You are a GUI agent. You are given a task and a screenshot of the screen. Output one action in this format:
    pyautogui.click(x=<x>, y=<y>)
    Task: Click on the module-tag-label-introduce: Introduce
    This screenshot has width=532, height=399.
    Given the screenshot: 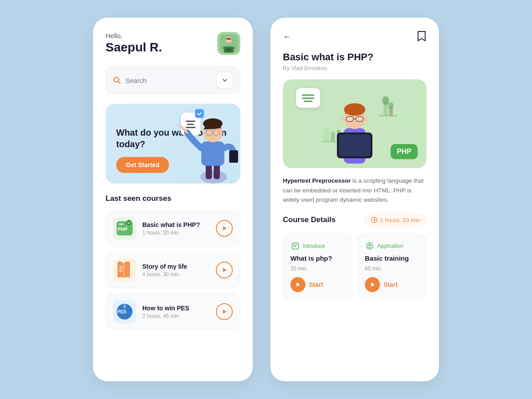 What is the action you would take?
    pyautogui.click(x=314, y=246)
    